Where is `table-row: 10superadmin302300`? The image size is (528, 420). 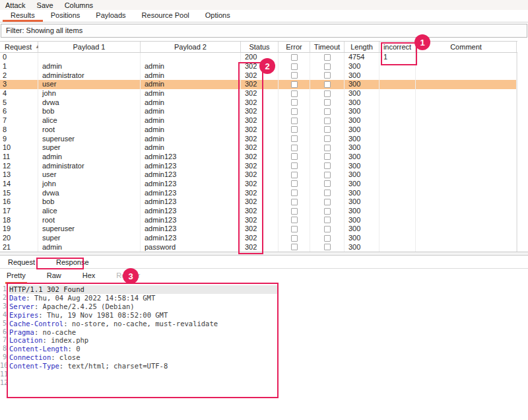 table-row: 10superadmin302300 is located at coordinates (259, 148).